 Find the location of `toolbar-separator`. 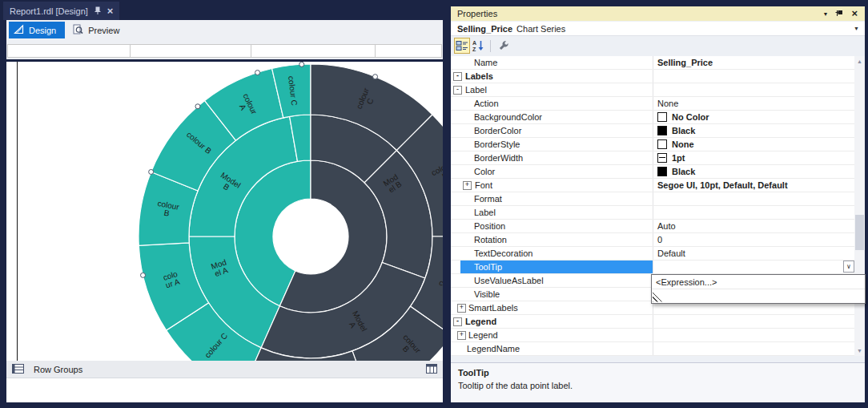

toolbar-separator is located at coordinates (490, 46).